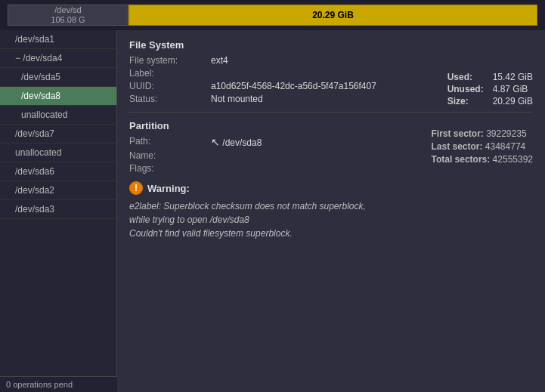 This screenshot has width=545, height=392. I want to click on total-sectors-value: 42555392, so click(512, 159).